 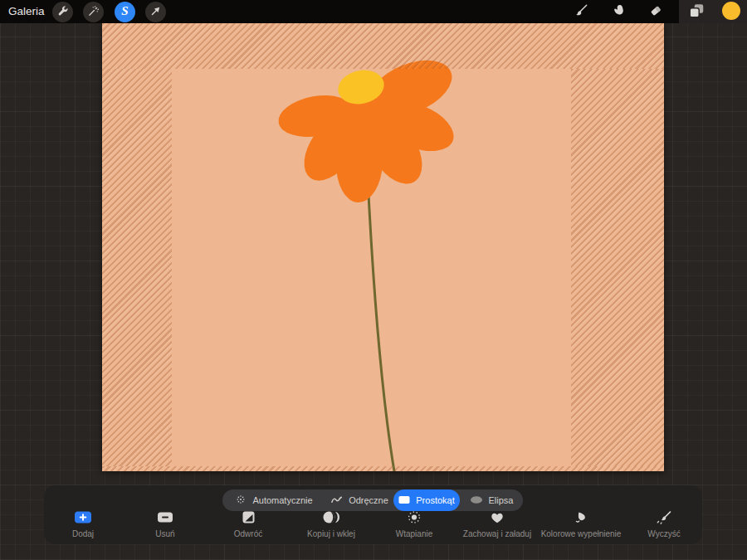 What do you see at coordinates (373, 500) in the screenshot?
I see `selection-mode-segmented-control: Automatycznie Odręczne Prostokąt` at bounding box center [373, 500].